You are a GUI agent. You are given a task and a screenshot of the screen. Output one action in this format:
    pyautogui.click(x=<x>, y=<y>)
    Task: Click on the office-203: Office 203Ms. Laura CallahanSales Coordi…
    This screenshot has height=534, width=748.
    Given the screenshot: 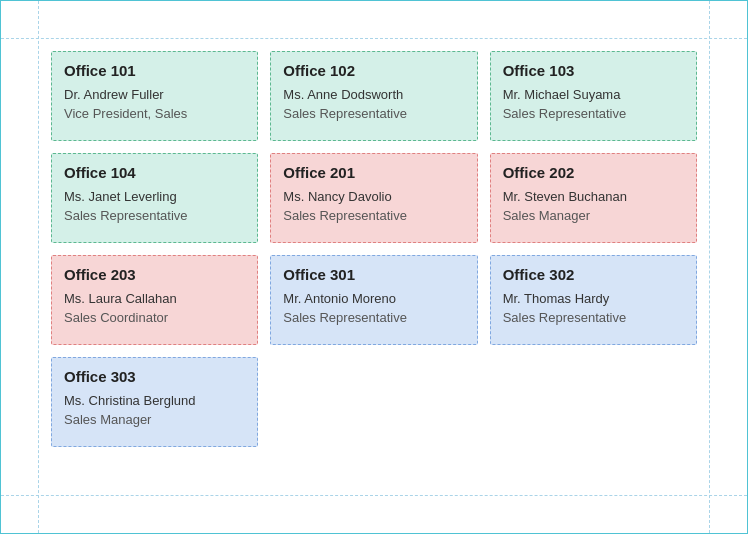 What is the action you would take?
    pyautogui.click(x=154, y=300)
    